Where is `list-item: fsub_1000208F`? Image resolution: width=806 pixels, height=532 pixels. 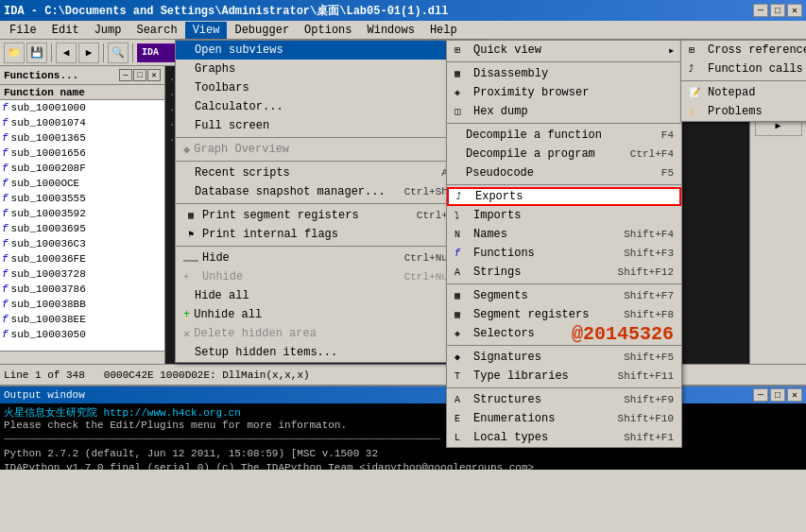
list-item: fsub_1000208F is located at coordinates (82, 168).